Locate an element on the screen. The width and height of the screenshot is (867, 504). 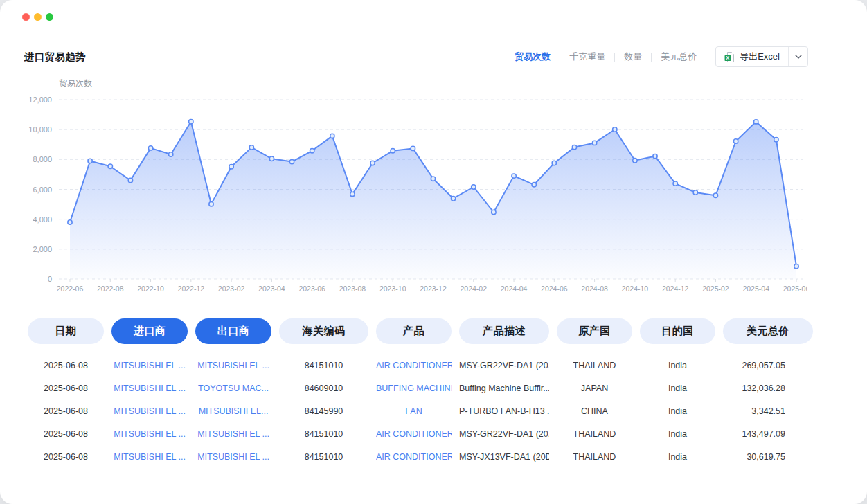
svg-text: 2023-06 is located at coordinates (312, 289).